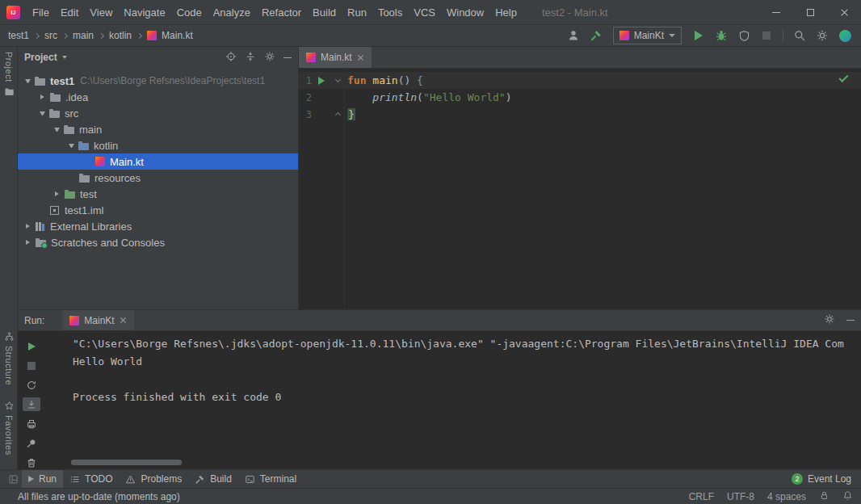 The height and width of the screenshot is (504, 861). I want to click on editor-tab-mainkt: Main.kt, so click(335, 57).